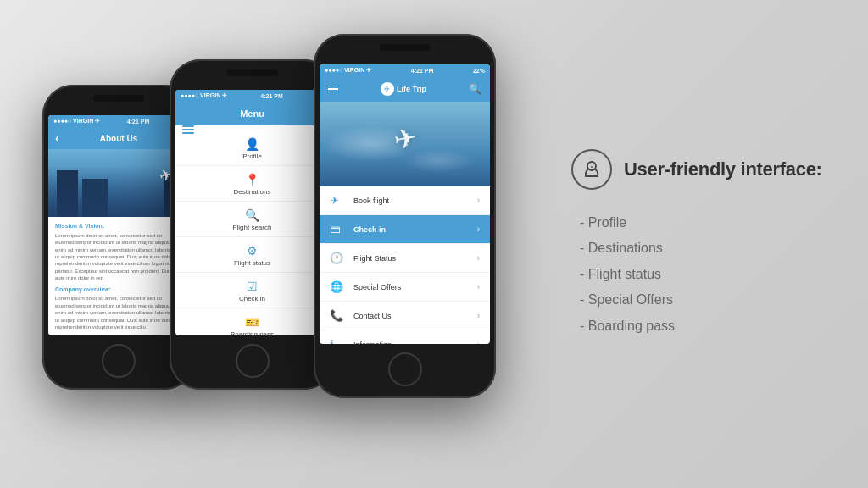  I want to click on status-bar-3: ●●●●○ VIRGIN ✈ 4:21 PM 22%, so click(405, 70).